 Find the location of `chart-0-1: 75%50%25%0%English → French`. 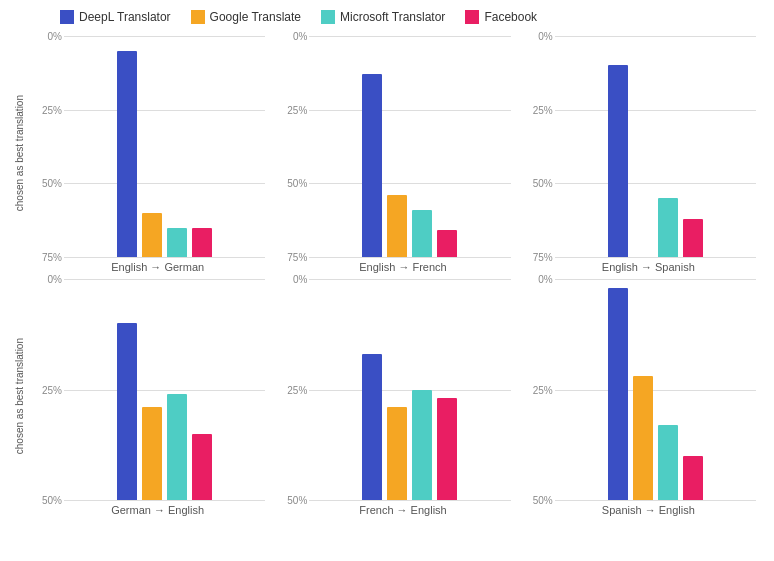

chart-0-1: 75%50%25%0%English → French is located at coordinates (396, 154).